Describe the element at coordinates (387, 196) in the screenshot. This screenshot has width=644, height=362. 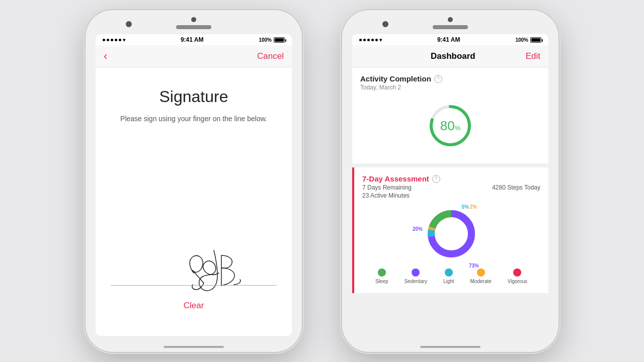
I see `active-minutes: 23 Active Minutes` at that location.